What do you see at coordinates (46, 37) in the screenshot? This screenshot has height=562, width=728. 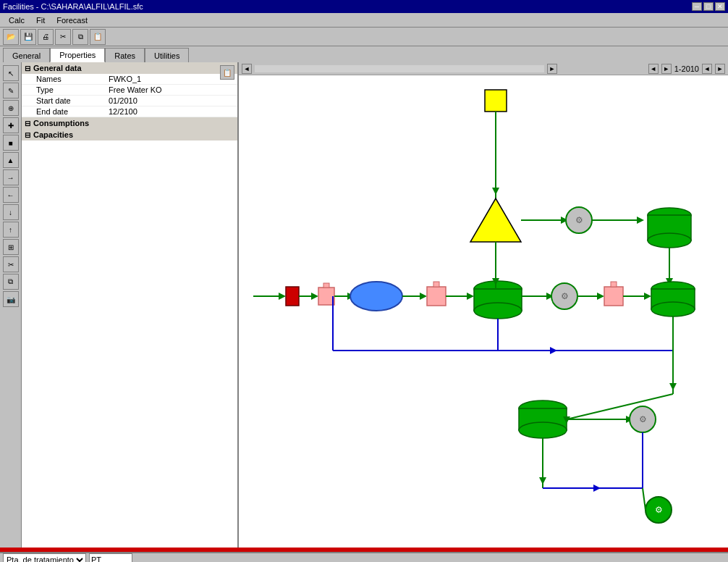 I see `toolbar-btn-3: 🖨` at bounding box center [46, 37].